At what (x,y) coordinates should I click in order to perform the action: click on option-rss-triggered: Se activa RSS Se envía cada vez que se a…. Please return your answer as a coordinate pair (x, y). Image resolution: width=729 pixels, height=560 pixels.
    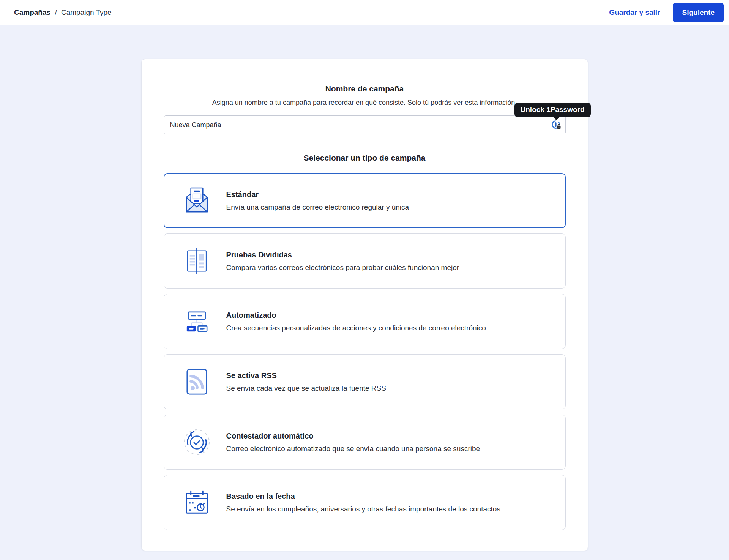
    Looking at the image, I should click on (364, 382).